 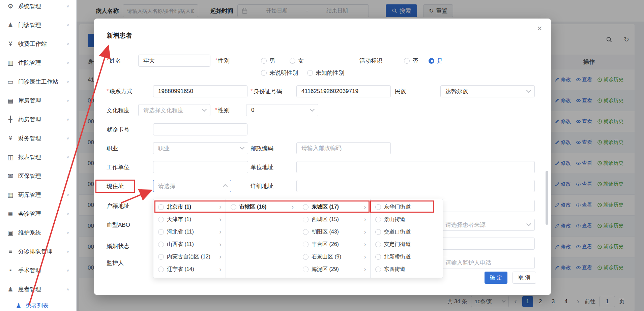 I want to click on cascader-option: 东城区 (17) ›, so click(x=334, y=207).